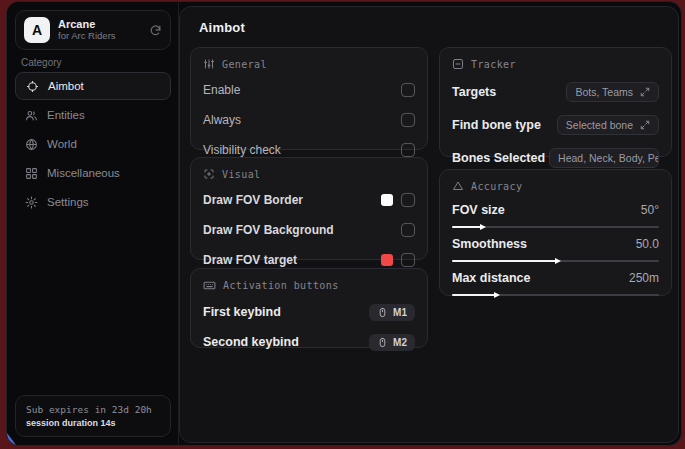 This screenshot has width=685, height=449. I want to click on setting-label: Draw FOV Background, so click(268, 230).